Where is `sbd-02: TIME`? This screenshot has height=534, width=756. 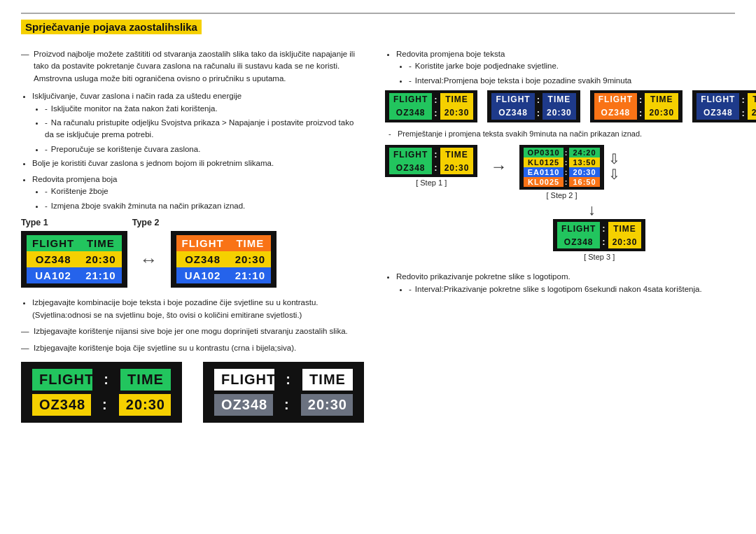
sbd-02: TIME is located at coordinates (752, 99).